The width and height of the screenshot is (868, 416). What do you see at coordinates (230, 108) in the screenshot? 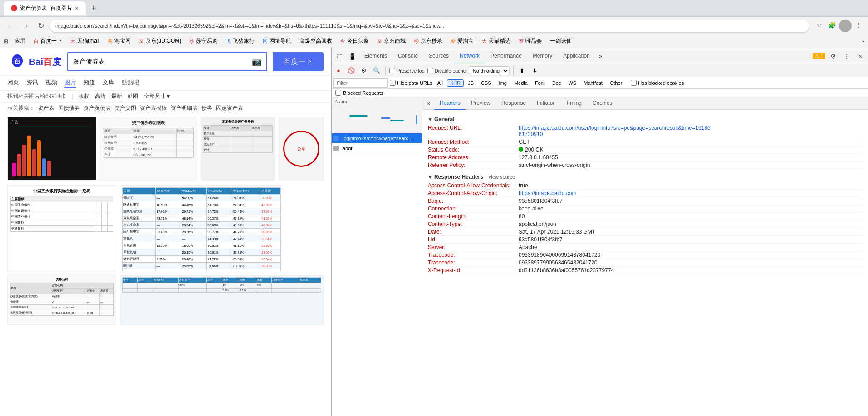
I see `related-link: 固定资产表` at bounding box center [230, 108].